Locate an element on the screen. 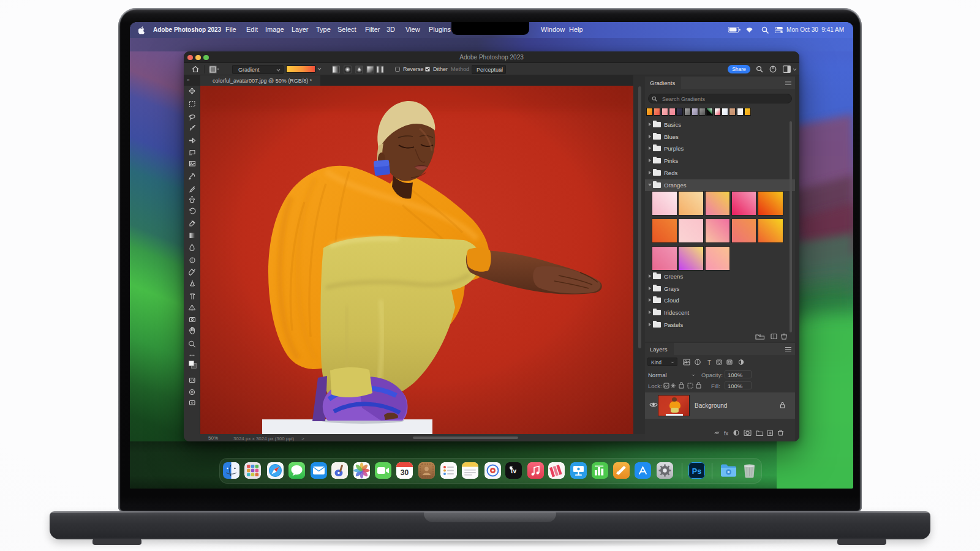 Image resolution: width=980 pixels, height=551 pixels. svg-text: 30 is located at coordinates (404, 473).